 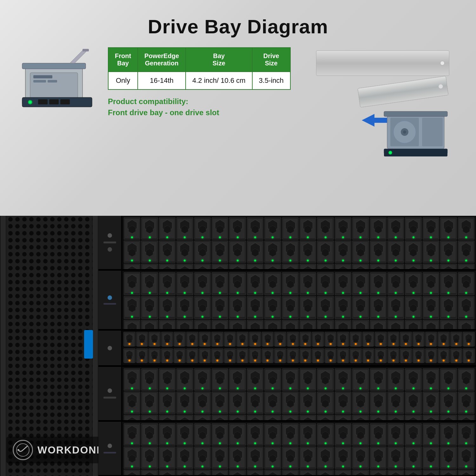 I want to click on compat-line1: Product compatibility:, so click(x=199, y=102).